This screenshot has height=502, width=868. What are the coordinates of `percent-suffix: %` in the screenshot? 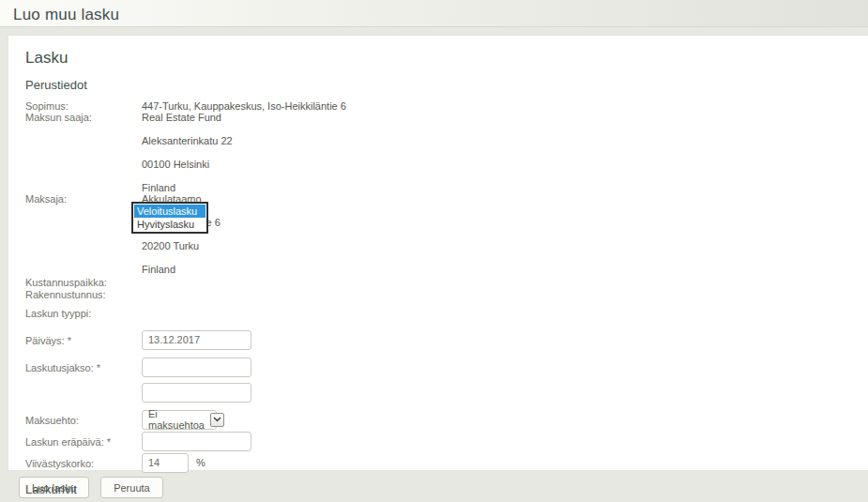 It's located at (201, 461).